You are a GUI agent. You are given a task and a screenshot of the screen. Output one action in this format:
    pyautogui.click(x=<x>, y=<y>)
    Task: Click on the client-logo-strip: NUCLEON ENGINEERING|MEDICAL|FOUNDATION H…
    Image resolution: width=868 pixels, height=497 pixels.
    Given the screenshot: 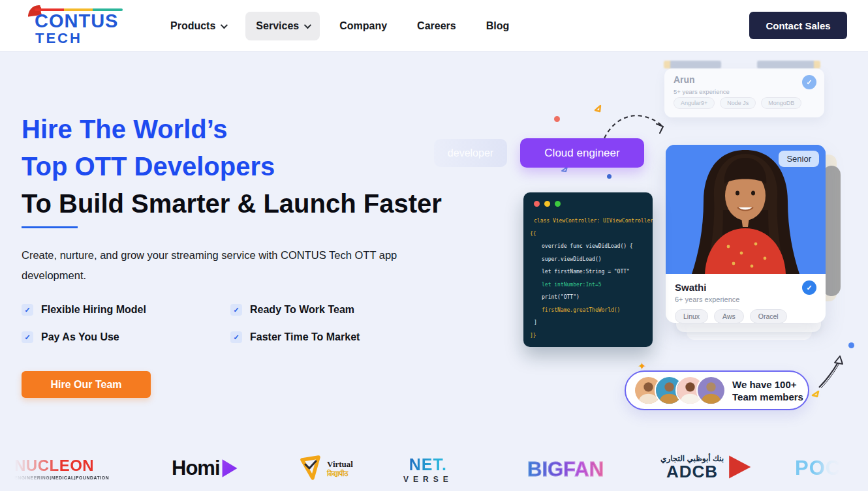 What is the action you would take?
    pyautogui.click(x=434, y=471)
    